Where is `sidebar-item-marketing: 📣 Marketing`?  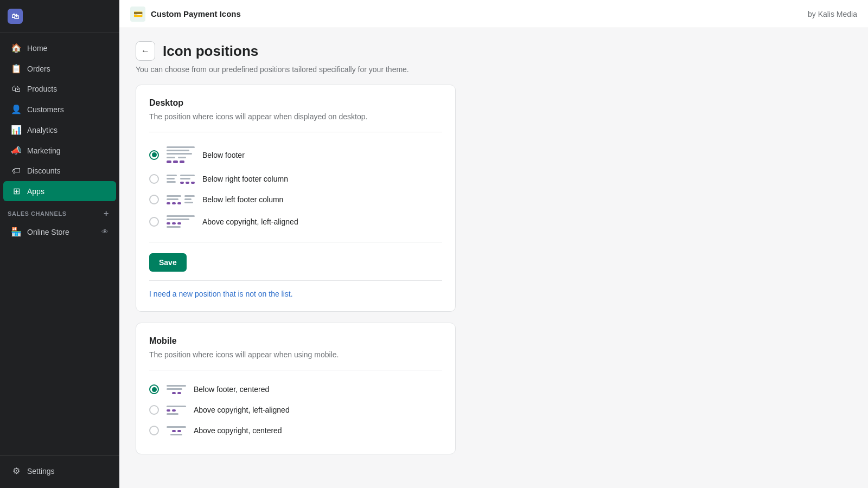
sidebar-item-marketing: 📣 Marketing is located at coordinates (60, 151).